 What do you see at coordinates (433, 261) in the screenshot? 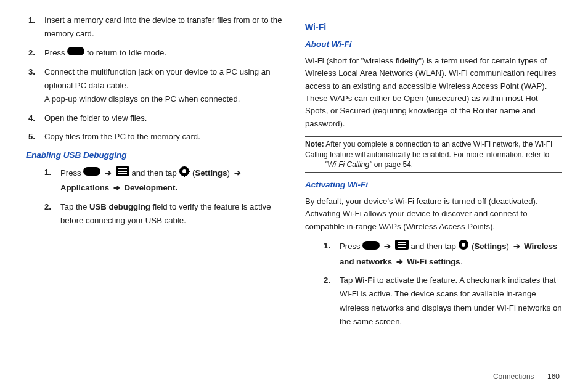
I see `wifi-settings-label: Wi-Fi settings` at bounding box center [433, 261].